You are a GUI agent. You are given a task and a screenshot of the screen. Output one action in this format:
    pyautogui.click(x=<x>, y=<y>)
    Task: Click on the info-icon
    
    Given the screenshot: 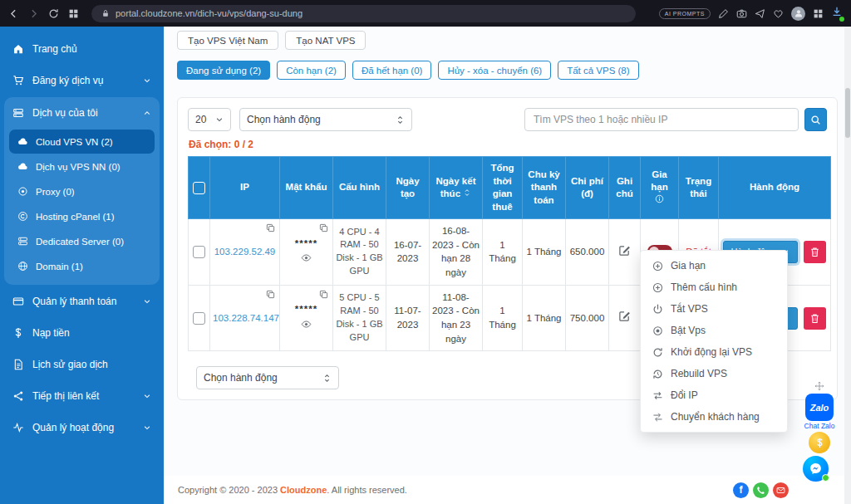 What is the action you would take?
    pyautogui.click(x=660, y=199)
    